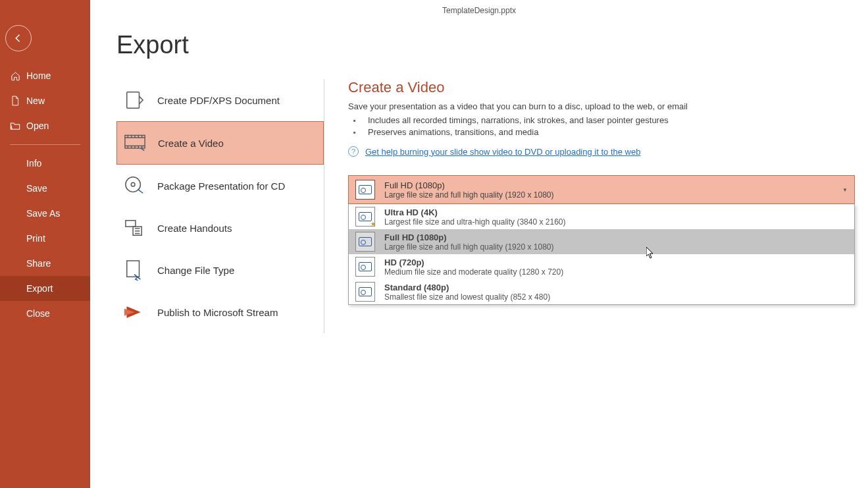 The height and width of the screenshot is (488, 868). What do you see at coordinates (45, 244) in the screenshot?
I see `backstage-sidebar: Home New Open Info Save Save As Print Sh…` at bounding box center [45, 244].